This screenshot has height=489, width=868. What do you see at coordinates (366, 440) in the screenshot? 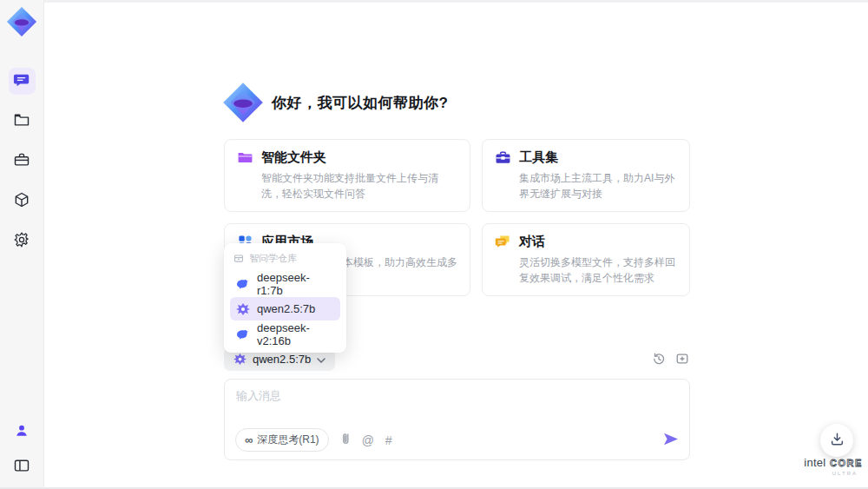
I see `composer-icons: @ #` at bounding box center [366, 440].